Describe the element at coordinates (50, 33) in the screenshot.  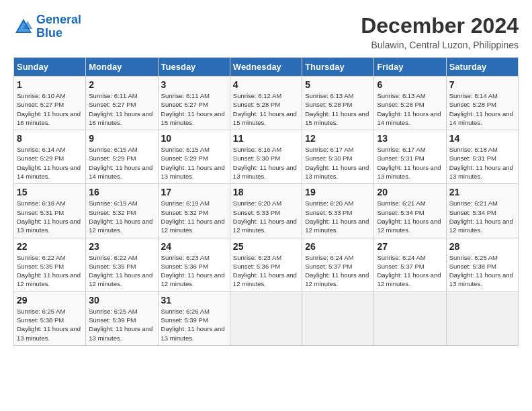
I see `logo-line2: Blue` at that location.